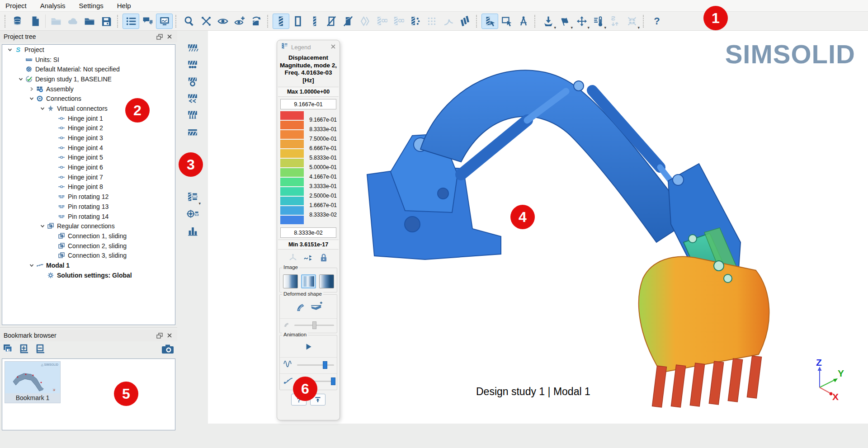 This screenshot has height=448, width=868. What do you see at coordinates (308, 245) in the screenshot?
I see `legend-min-button: Min 3.6151e-17` at bounding box center [308, 245].